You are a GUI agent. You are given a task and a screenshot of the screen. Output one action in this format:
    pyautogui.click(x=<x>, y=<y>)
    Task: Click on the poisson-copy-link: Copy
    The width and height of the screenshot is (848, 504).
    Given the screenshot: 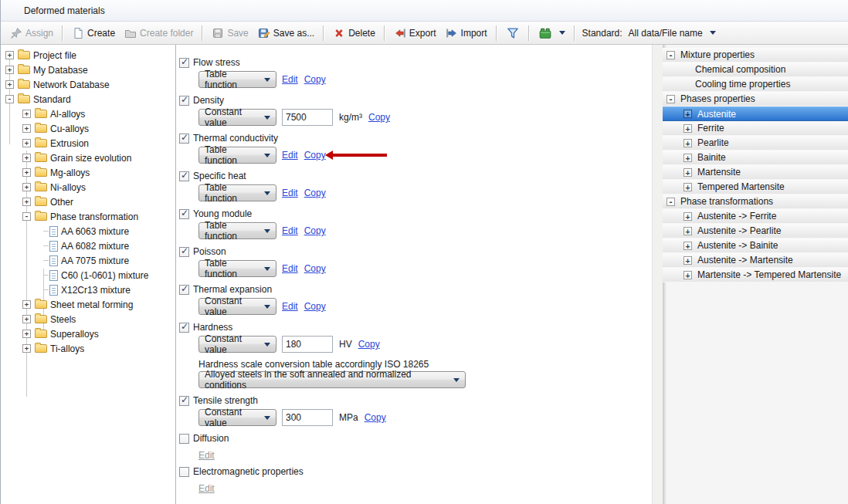 What is the action you would take?
    pyautogui.click(x=315, y=269)
    